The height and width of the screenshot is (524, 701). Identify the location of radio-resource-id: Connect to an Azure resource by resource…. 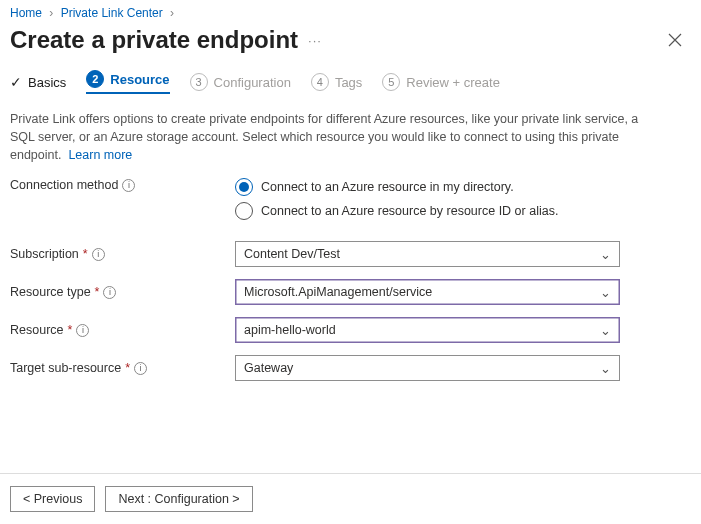
(396, 211).